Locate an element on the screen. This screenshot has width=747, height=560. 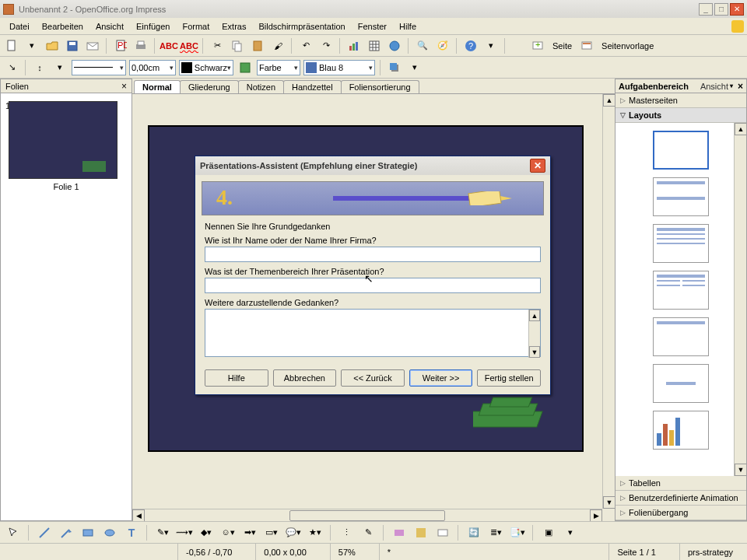
menu-fenster: Fenster is located at coordinates (372, 26).